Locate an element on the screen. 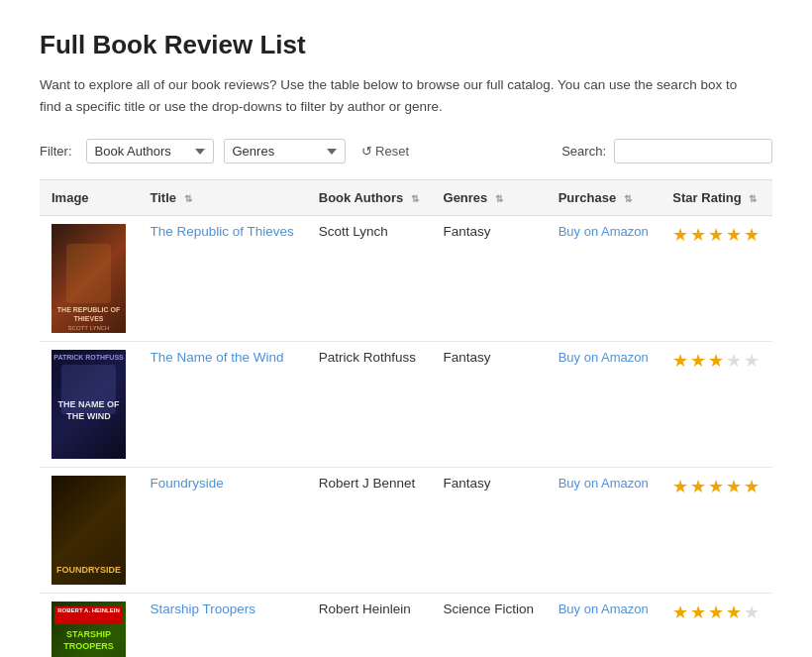 Image resolution: width=812 pixels, height=657 pixels. search-area: Search: is located at coordinates (667, 151).